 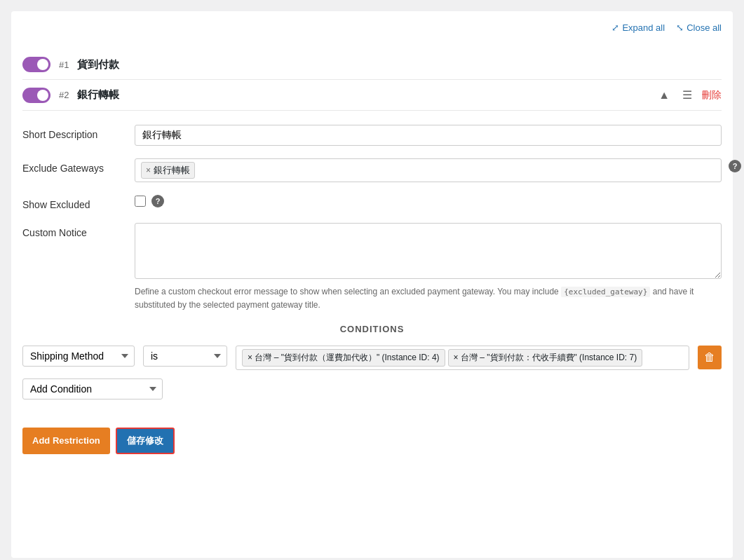 I want to click on rule1-toggle, so click(x=36, y=64).